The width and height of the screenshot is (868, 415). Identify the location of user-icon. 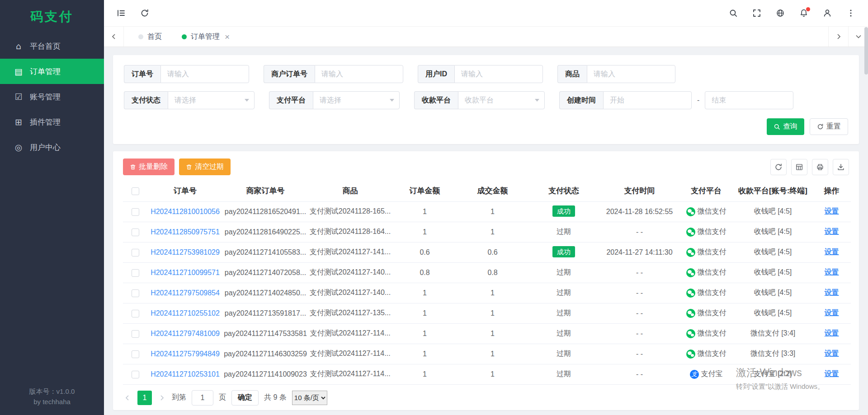
(827, 13).